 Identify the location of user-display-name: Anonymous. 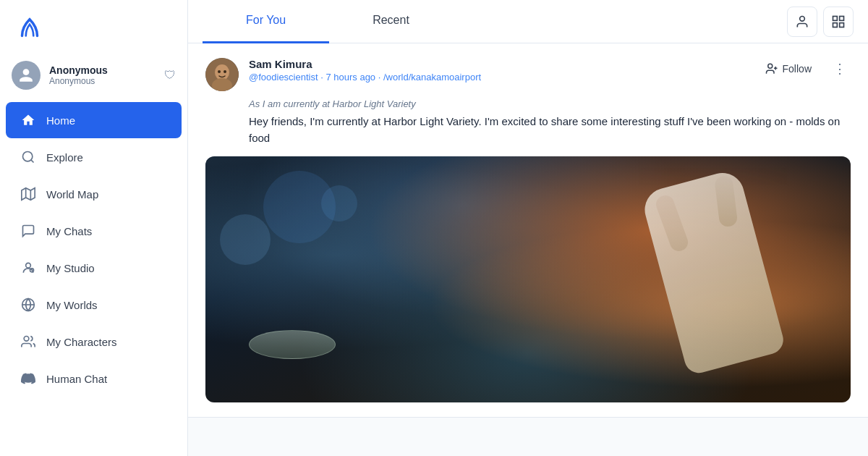
(78, 70).